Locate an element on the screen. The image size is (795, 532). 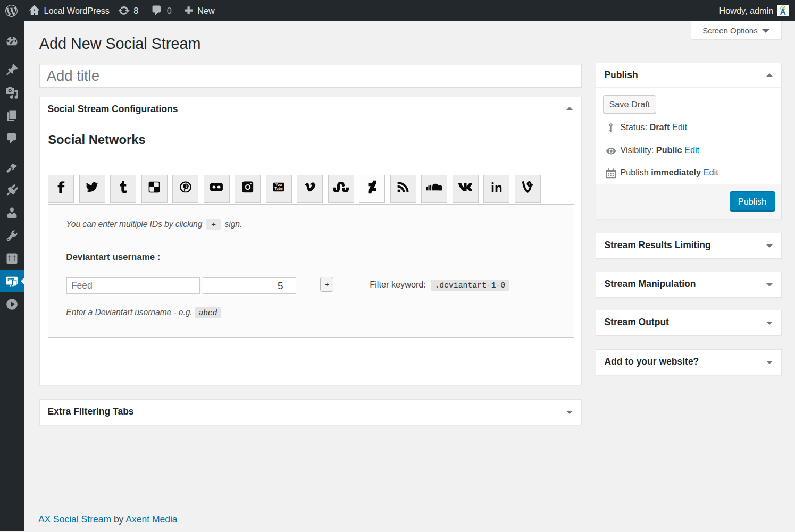
svg-text: You is located at coordinates (279, 185).